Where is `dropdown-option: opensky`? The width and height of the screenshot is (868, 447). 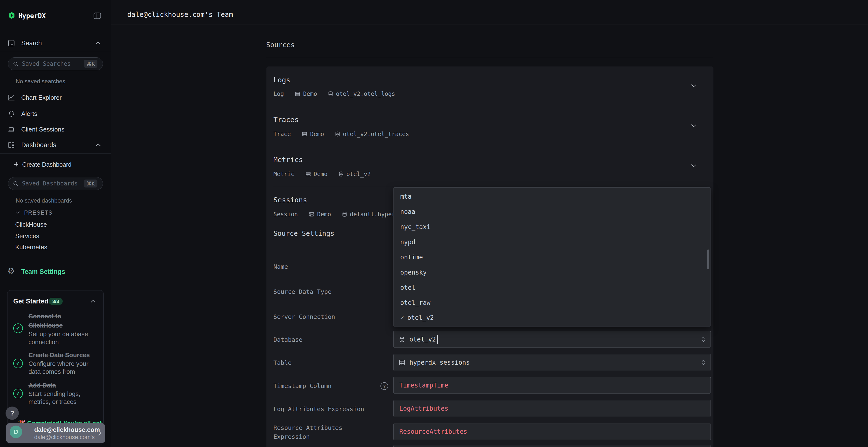
dropdown-option: opensky is located at coordinates (414, 273).